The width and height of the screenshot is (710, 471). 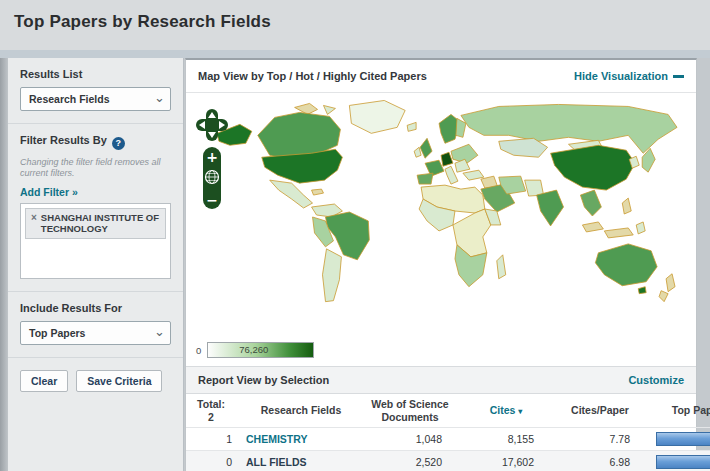 I want to click on top-papers-bar: 4, so click(x=683, y=439).